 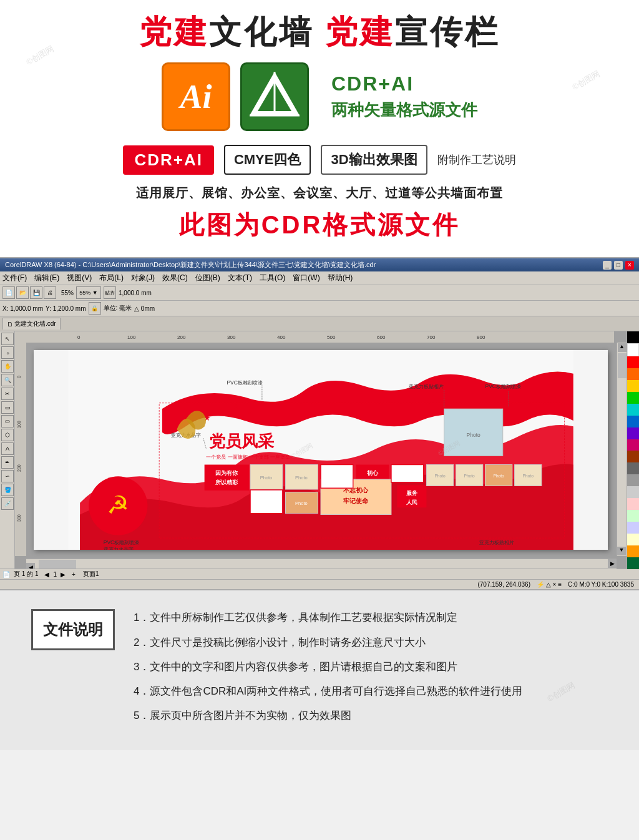 I want to click on menu-tools: 工具(O), so click(x=272, y=278).